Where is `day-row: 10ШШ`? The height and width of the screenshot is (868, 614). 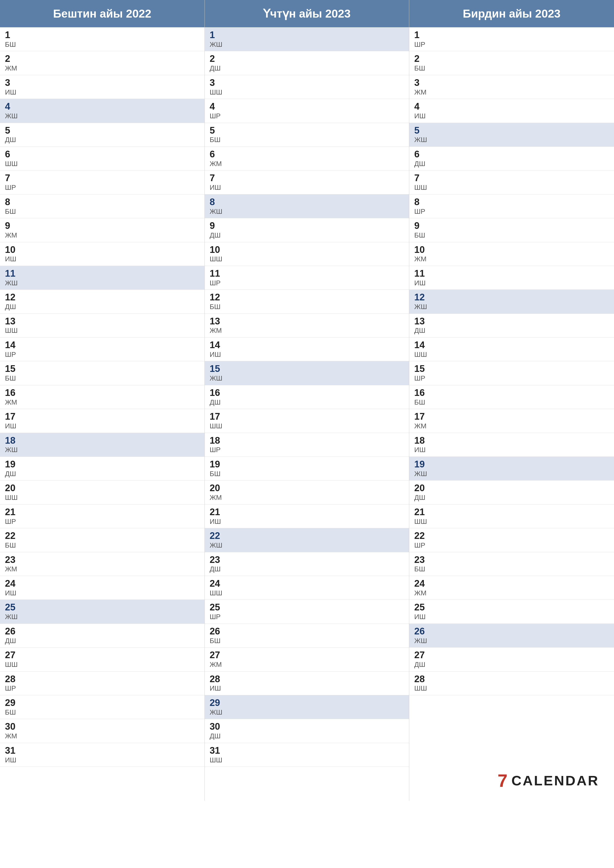 day-row: 10ШШ is located at coordinates (307, 254).